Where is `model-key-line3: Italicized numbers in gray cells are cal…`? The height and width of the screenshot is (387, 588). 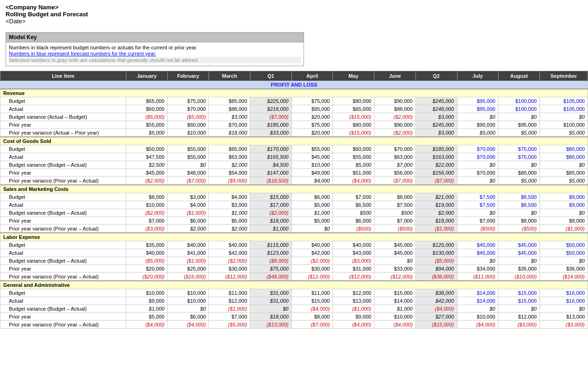
model-key-line3: Italicized numbers in gray cells are cal… is located at coordinates (155, 60).